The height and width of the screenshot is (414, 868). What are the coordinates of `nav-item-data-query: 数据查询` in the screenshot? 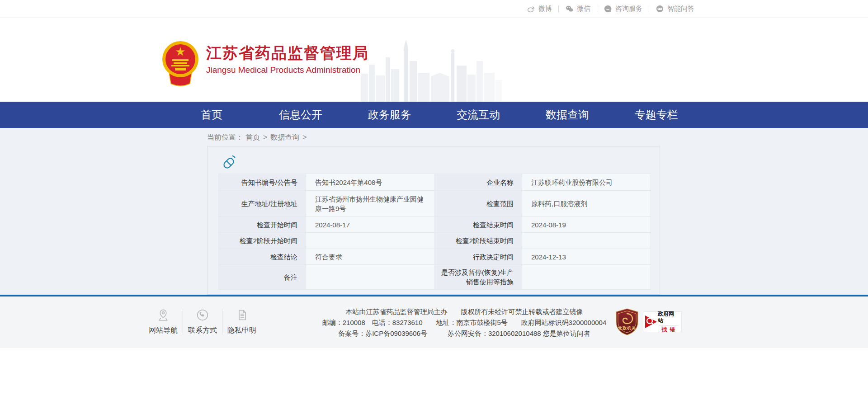 It's located at (568, 115).